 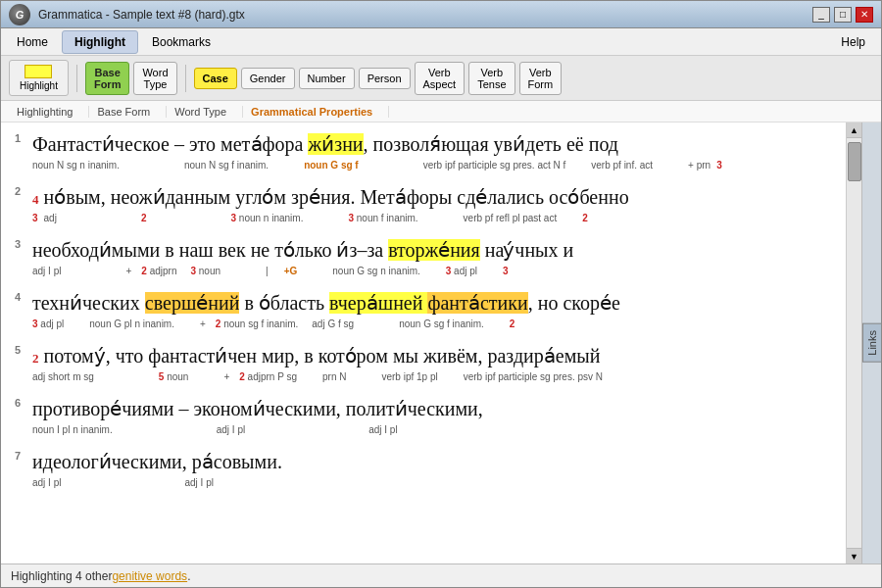 I want to click on line-7-grammar: adj I pl adj I pl, so click(x=433, y=483).